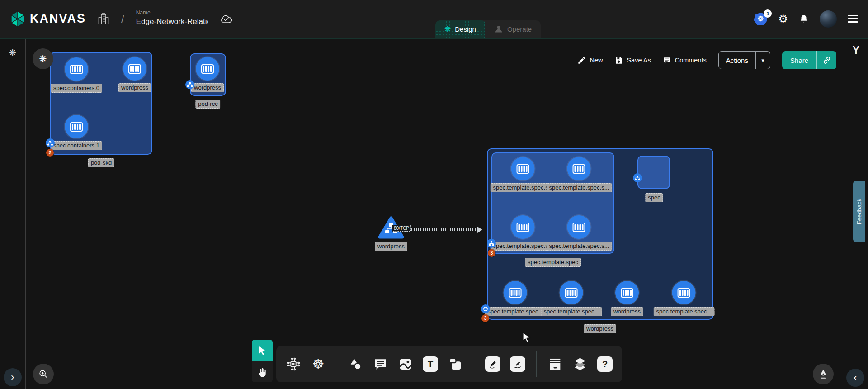 This screenshot has width=868, height=389. What do you see at coordinates (401, 228) in the screenshot?
I see `edge-port-label: 80/TCP` at bounding box center [401, 228].